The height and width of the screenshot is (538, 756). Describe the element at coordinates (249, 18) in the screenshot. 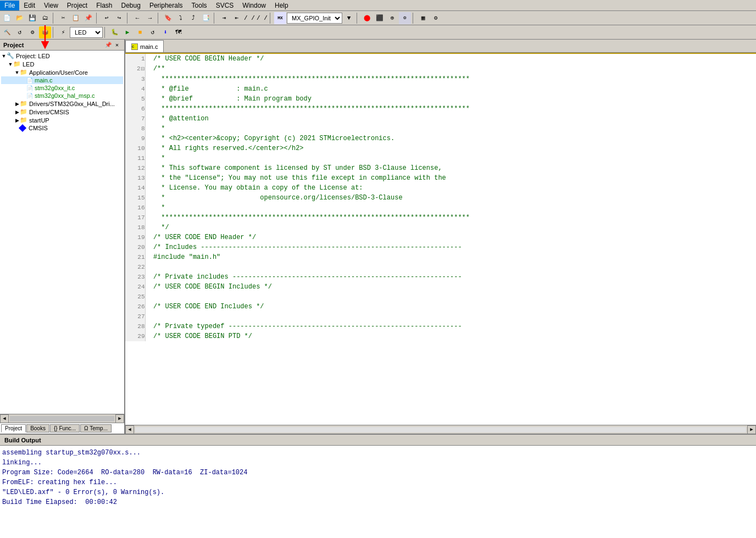

I see `comment-button: / /` at that location.